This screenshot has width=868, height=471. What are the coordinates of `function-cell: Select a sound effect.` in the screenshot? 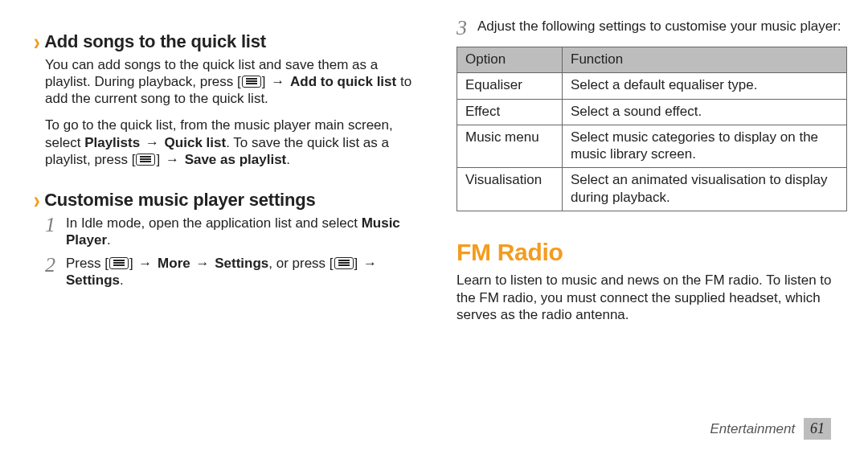 It's located at (705, 112).